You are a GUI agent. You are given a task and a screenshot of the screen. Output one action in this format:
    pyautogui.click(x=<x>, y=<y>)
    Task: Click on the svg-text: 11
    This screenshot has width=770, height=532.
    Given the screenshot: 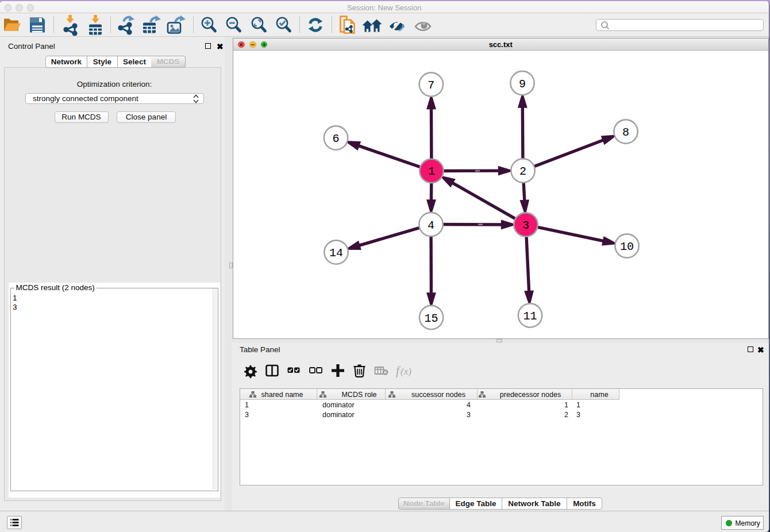 What is the action you would take?
    pyautogui.click(x=530, y=316)
    